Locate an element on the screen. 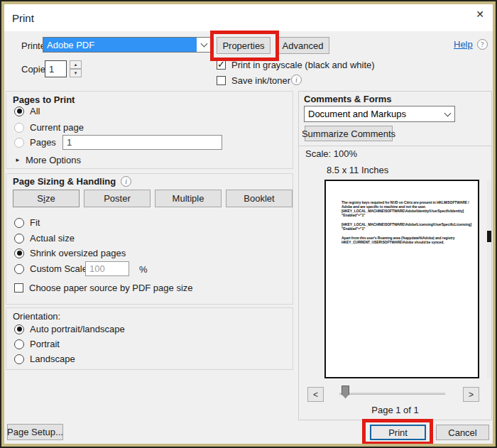 This screenshot has width=497, height=448. preview-page: The registry keys required for NUD on Ci… is located at coordinates (402, 279).